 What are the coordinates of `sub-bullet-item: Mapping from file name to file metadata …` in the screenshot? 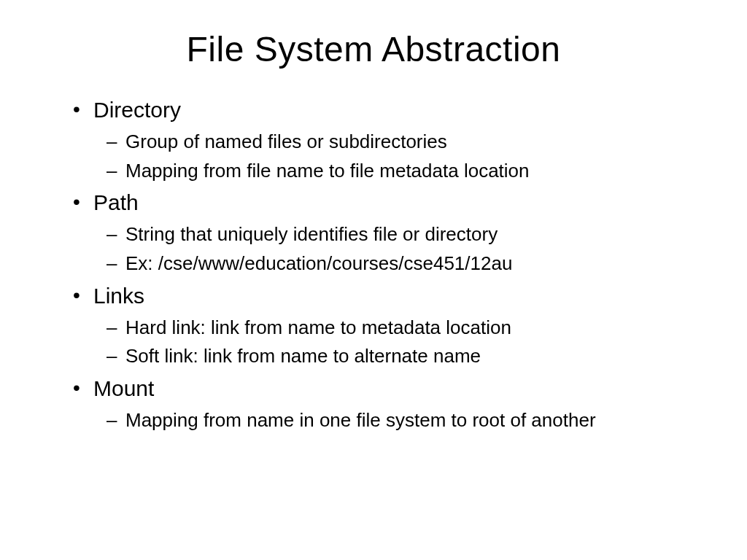 It's located at (401, 171).